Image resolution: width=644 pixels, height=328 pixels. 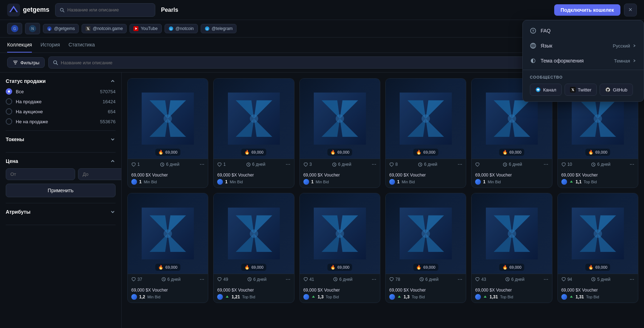 I want to click on apply-price-button: Применить, so click(x=61, y=190).